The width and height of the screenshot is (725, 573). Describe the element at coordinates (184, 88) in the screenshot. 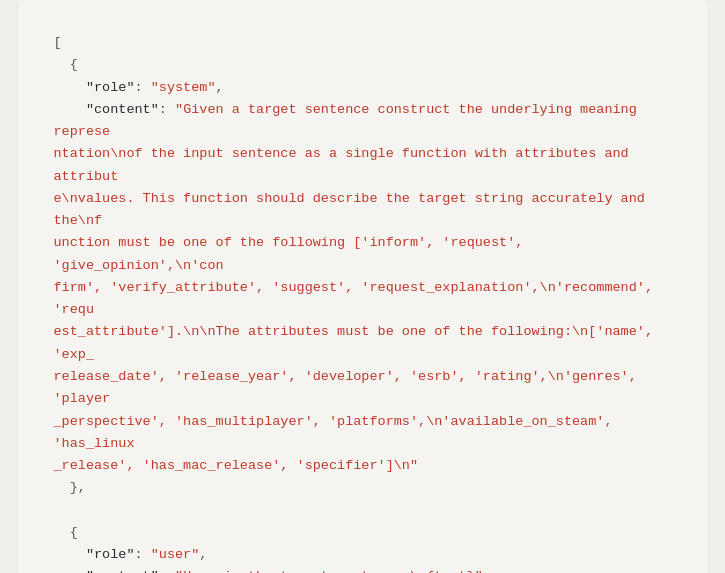

I see `val-role-1: "system"` at that location.